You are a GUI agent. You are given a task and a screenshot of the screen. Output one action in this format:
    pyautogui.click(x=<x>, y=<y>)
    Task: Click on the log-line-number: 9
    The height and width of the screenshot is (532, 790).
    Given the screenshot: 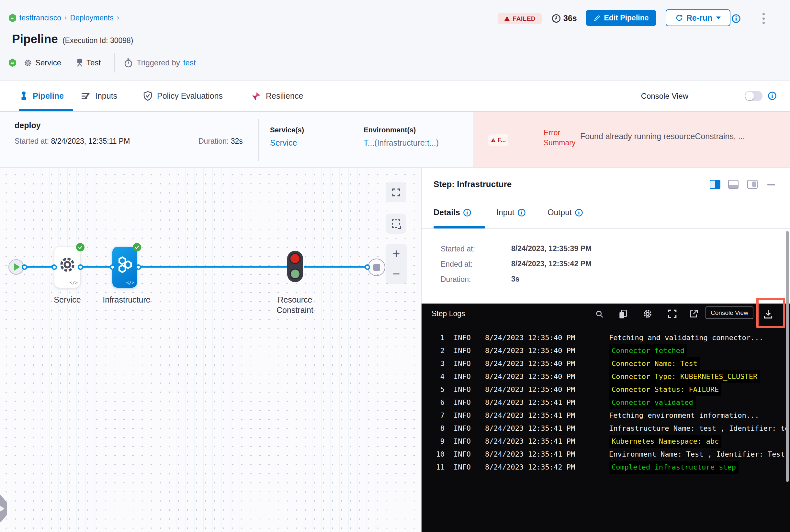 What is the action you would take?
    pyautogui.click(x=433, y=441)
    